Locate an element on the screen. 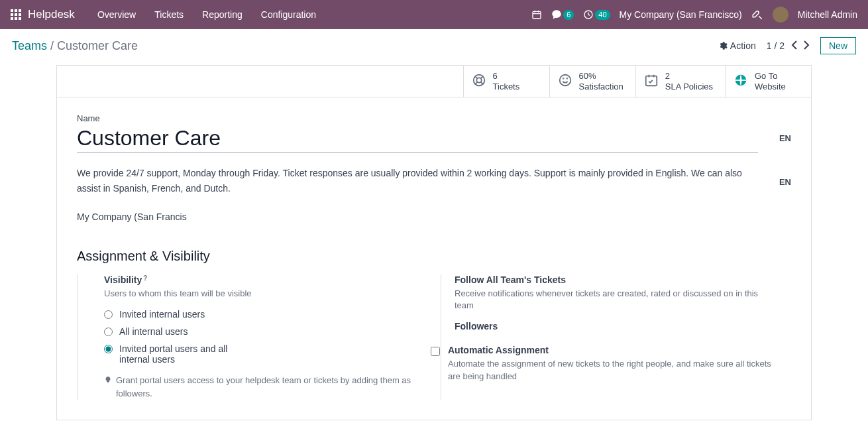 This screenshot has width=868, height=421. stat-satisfaction-label: Satisfaction is located at coordinates (602, 87).